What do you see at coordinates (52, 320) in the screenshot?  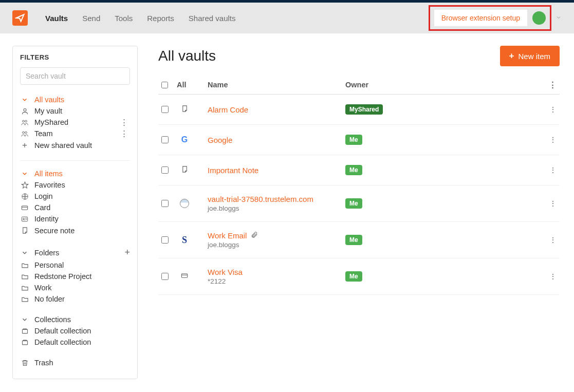 I see `collections-label: Collections` at bounding box center [52, 320].